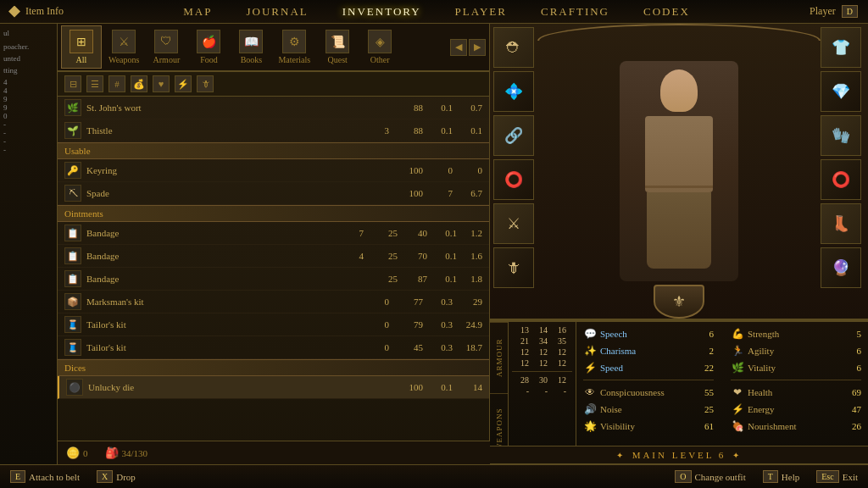 This screenshot has height=488, width=868. Describe the element at coordinates (225, 130) in the screenshot. I see `item-name: Thistle` at that location.